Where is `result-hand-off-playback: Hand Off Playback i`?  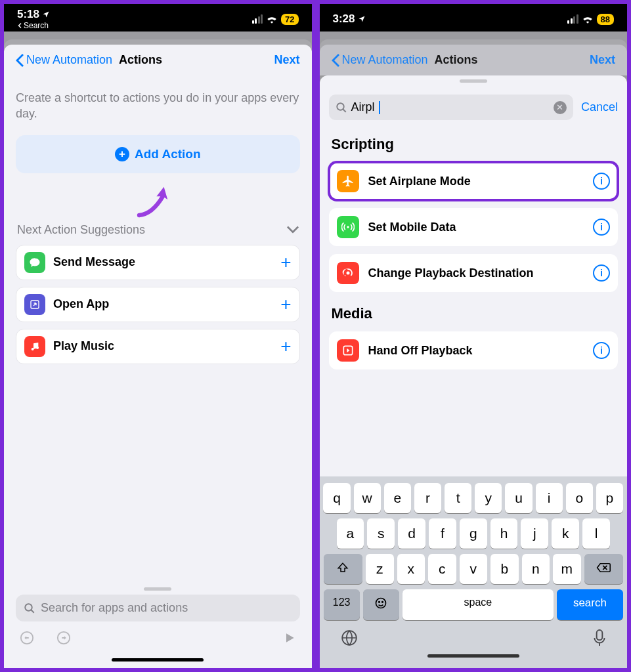
result-hand-off-playback: Hand Off Playback i is located at coordinates (474, 350).